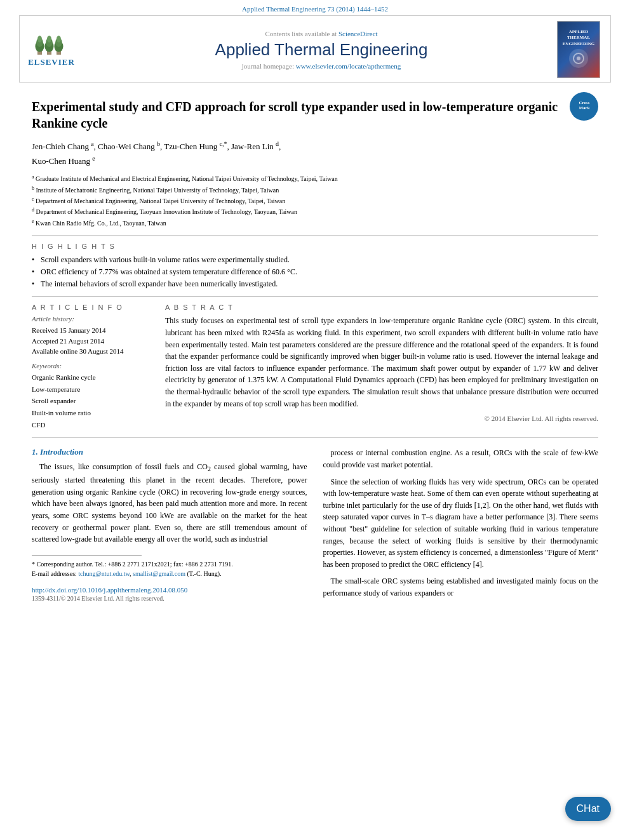 The width and height of the screenshot is (630, 840). Describe the element at coordinates (315, 272) in the screenshot. I see `highlight-item-2: ORC efficiency of 7.77% was obtained at …` at that location.